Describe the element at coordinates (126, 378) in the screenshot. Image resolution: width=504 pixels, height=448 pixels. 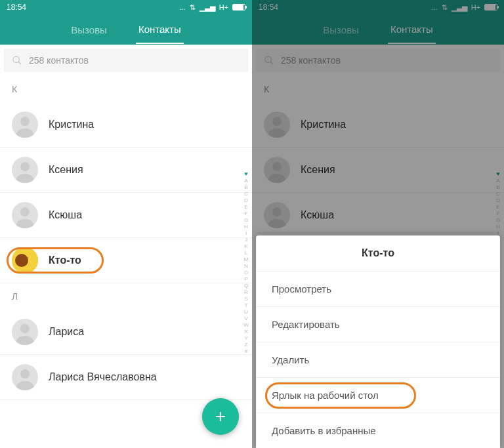
I see `contact-row: Лариса Вячеславовна` at that location.